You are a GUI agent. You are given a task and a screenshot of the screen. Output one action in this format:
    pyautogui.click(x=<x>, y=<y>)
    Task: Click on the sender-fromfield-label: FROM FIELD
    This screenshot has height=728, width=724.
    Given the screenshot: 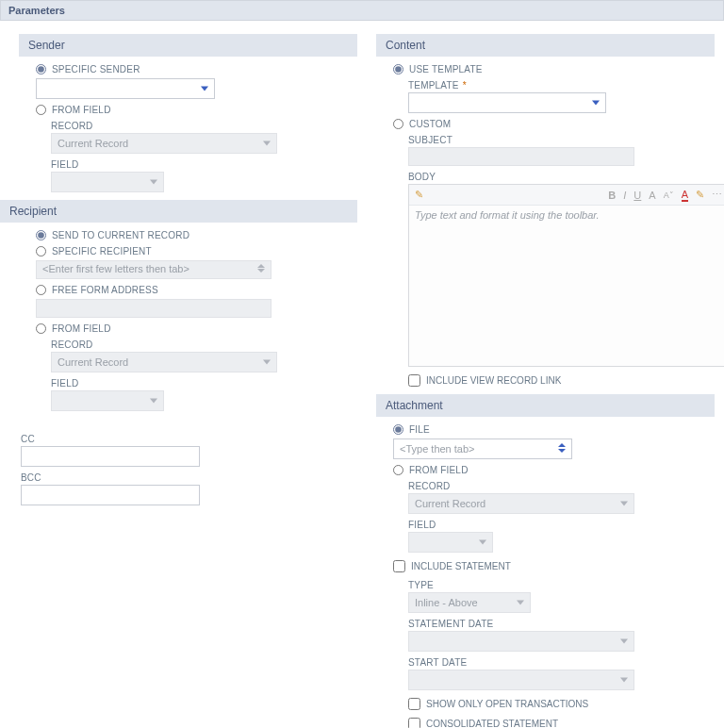 What is the action you would take?
    pyautogui.click(x=81, y=109)
    